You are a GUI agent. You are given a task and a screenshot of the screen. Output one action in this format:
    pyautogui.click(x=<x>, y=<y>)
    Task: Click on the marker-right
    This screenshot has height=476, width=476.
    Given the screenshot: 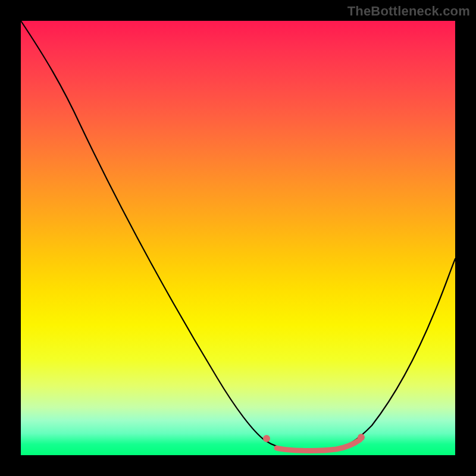 What is the action you would take?
    pyautogui.click(x=361, y=437)
    